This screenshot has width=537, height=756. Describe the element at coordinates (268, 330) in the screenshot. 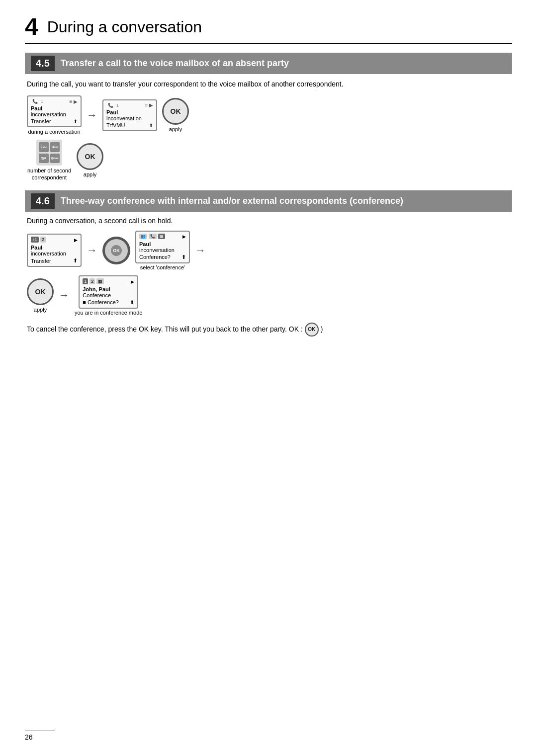

I see `cancel-note: To cancel the conference, press the OK k…` at that location.